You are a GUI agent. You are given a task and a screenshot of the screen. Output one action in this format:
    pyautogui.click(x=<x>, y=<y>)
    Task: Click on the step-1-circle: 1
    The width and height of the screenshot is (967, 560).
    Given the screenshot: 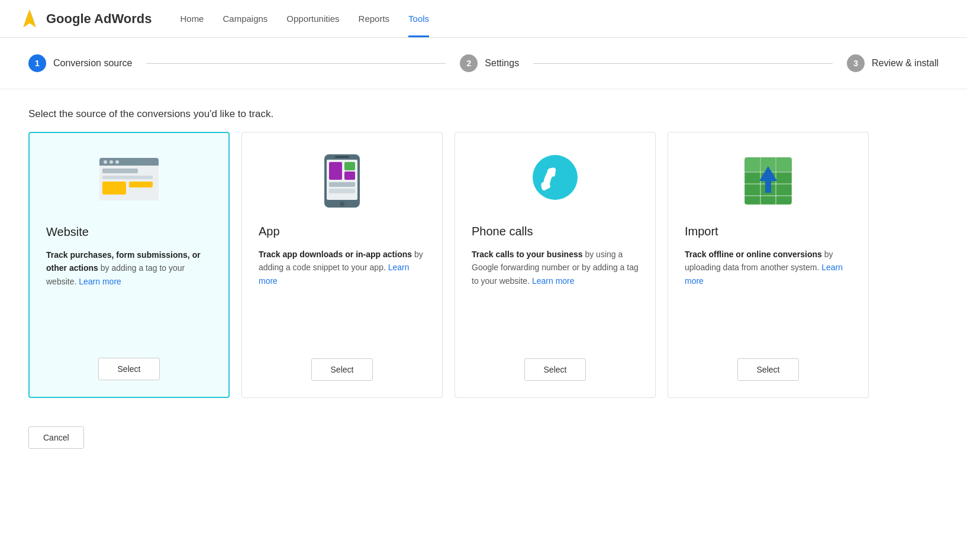 What is the action you would take?
    pyautogui.click(x=37, y=63)
    